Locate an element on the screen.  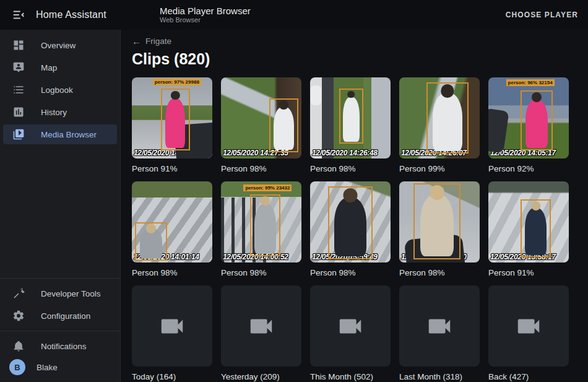
folder-card-this-month: This Month (502) is located at coordinates (350, 334).